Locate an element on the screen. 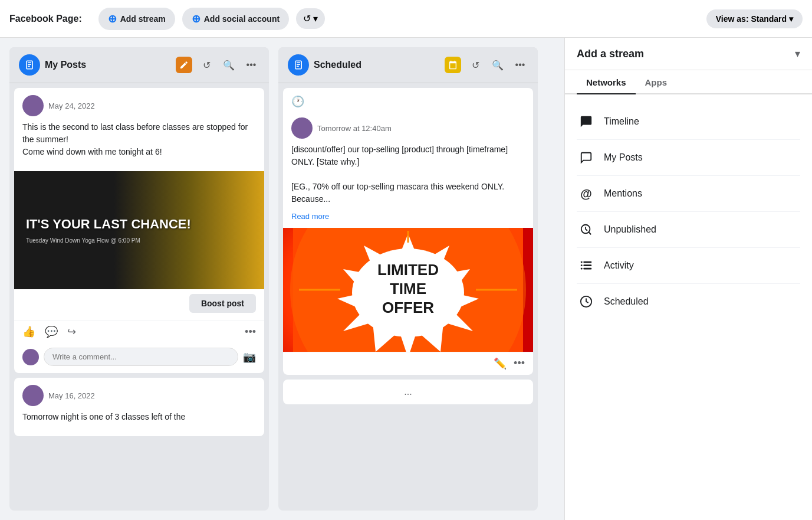 The width and height of the screenshot is (812, 520). compose-icon is located at coordinates (184, 65).